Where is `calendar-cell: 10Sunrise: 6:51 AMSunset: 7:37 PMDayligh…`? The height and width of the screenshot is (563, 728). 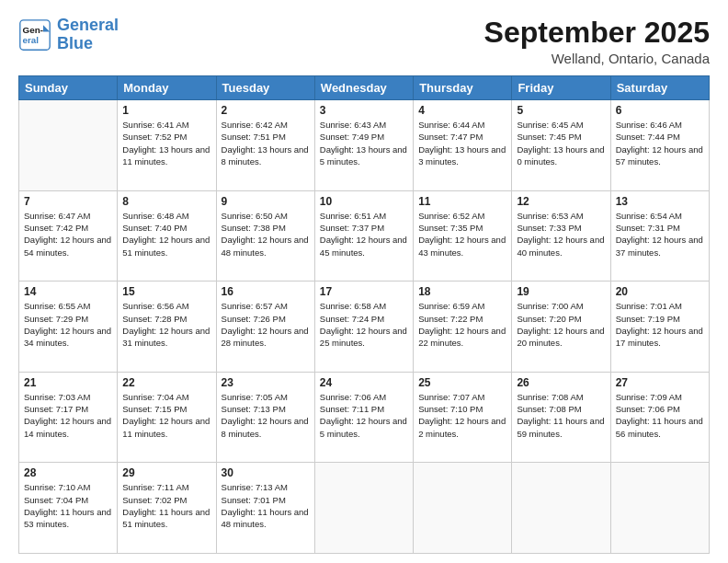
calendar-cell: 10Sunrise: 6:51 AMSunset: 7:37 PMDayligh… is located at coordinates (364, 236).